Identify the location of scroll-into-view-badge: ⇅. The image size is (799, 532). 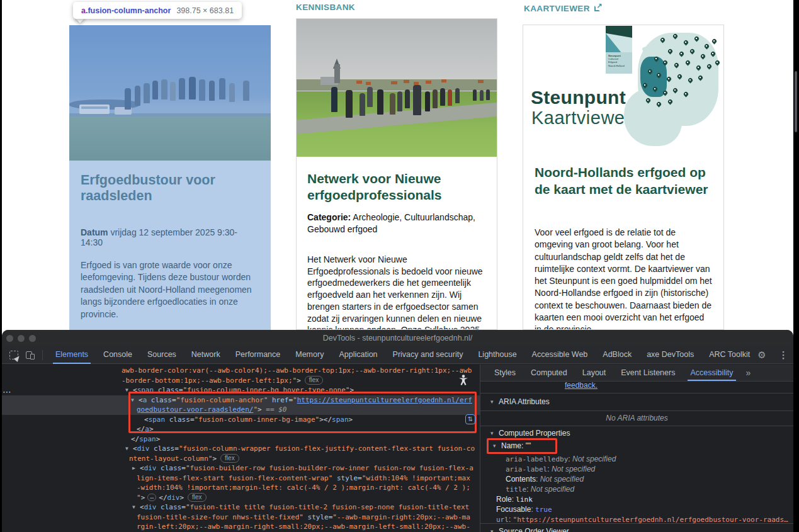
(470, 419).